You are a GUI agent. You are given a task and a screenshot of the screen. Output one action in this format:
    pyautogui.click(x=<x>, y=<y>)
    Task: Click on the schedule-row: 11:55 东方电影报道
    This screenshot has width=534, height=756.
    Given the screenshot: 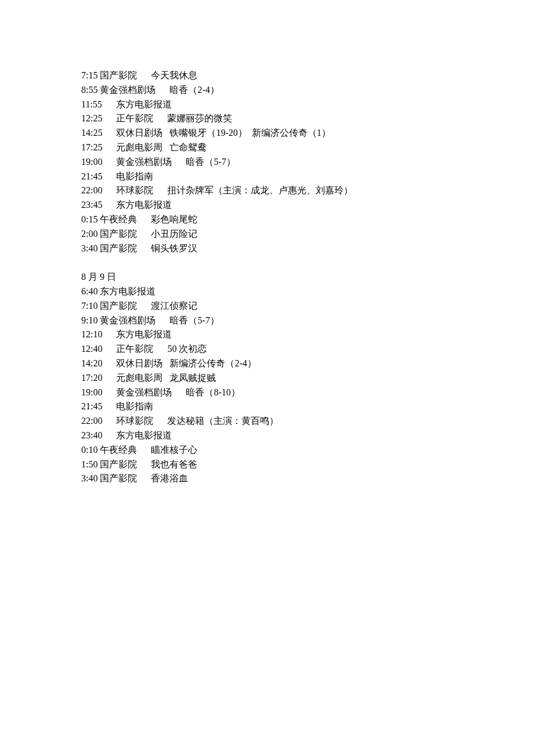 What is the action you would take?
    pyautogui.click(x=267, y=105)
    